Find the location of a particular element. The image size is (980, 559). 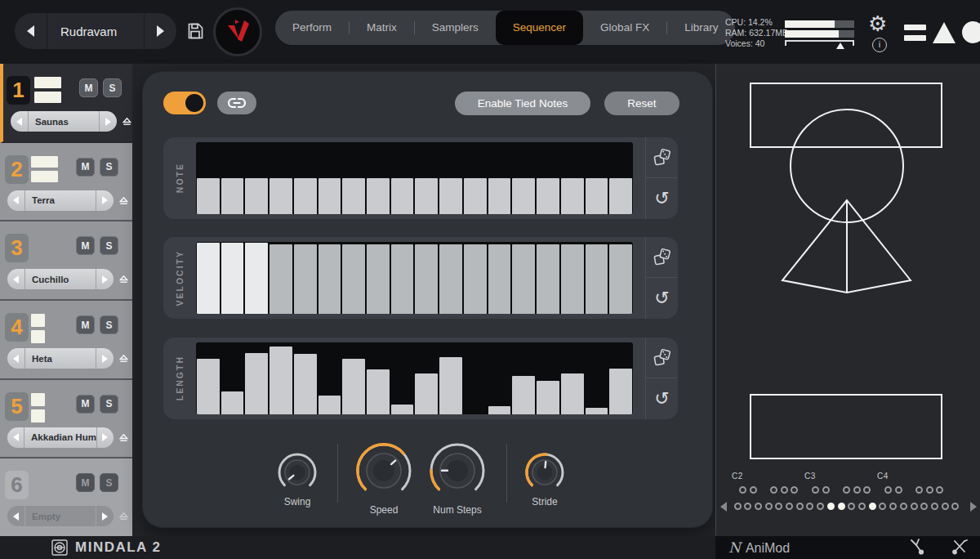

sampler-slot-5: 5MSAkkadian Hum is located at coordinates (66, 420).